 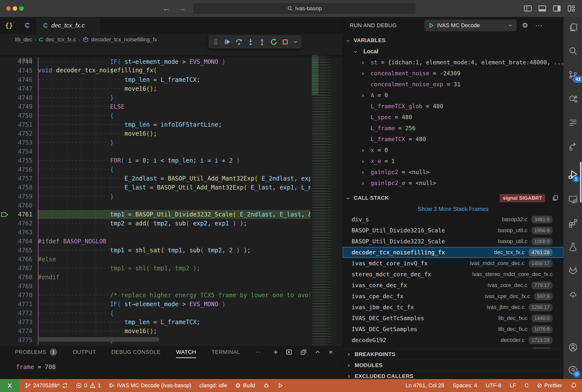 What do you see at coordinates (25, 242) in the screenshot?
I see `line-number: 4764` at bounding box center [25, 242].